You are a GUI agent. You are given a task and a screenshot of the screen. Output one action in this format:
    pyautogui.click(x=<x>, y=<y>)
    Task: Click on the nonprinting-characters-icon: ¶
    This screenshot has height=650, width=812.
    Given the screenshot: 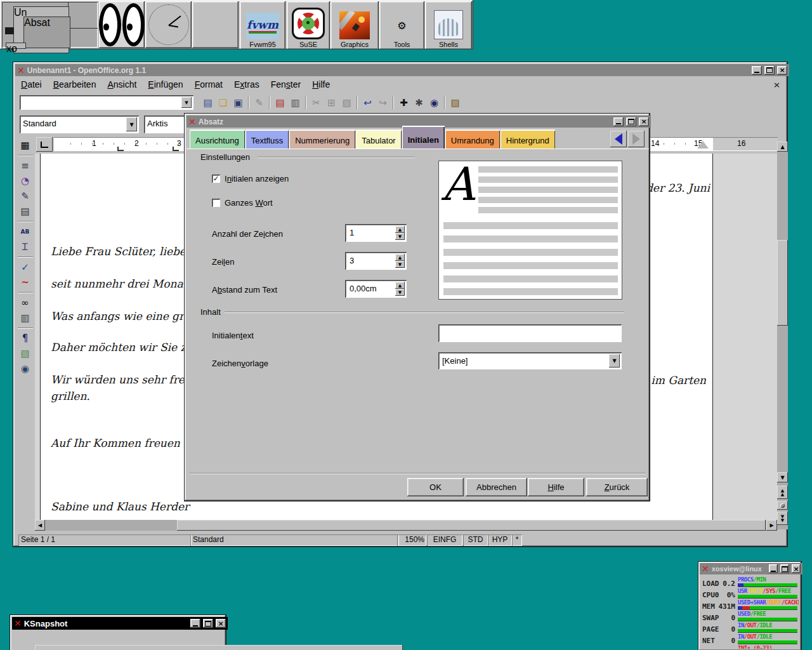 What is the action you would take?
    pyautogui.click(x=25, y=338)
    